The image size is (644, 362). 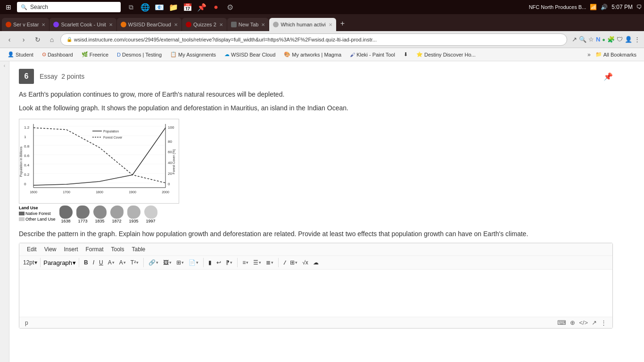 What do you see at coordinates (134, 221) in the screenshot?
I see `island-year-1935: 1935` at bounding box center [134, 221].